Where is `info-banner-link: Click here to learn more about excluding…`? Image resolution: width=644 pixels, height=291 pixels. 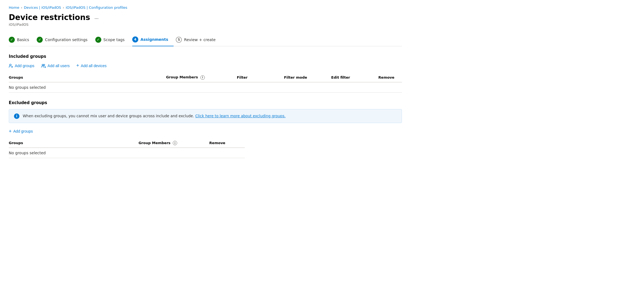
info-banner-link: Click here to learn more about excluding… is located at coordinates (240, 116).